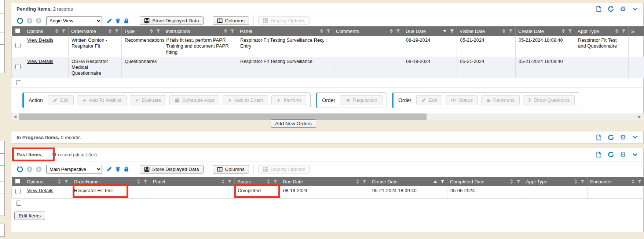  I want to click on horizontal-scrollbar: ◀ ▶, so click(327, 116).